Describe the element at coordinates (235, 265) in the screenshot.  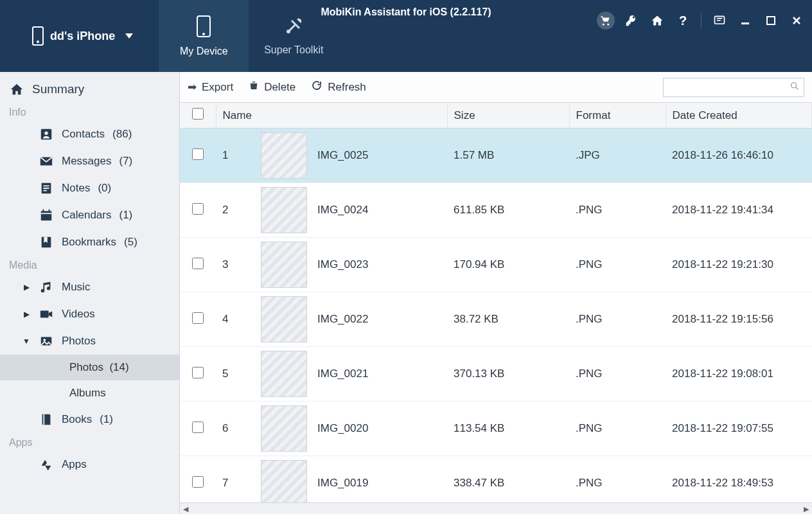
I see `row-index: 3` at that location.